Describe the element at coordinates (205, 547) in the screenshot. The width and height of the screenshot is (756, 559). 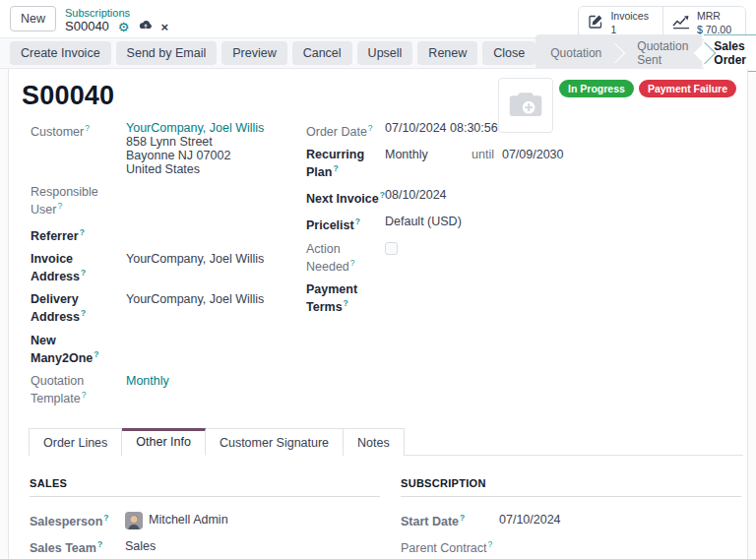
I see `field-sales-team: Sales Team? Sales` at that location.